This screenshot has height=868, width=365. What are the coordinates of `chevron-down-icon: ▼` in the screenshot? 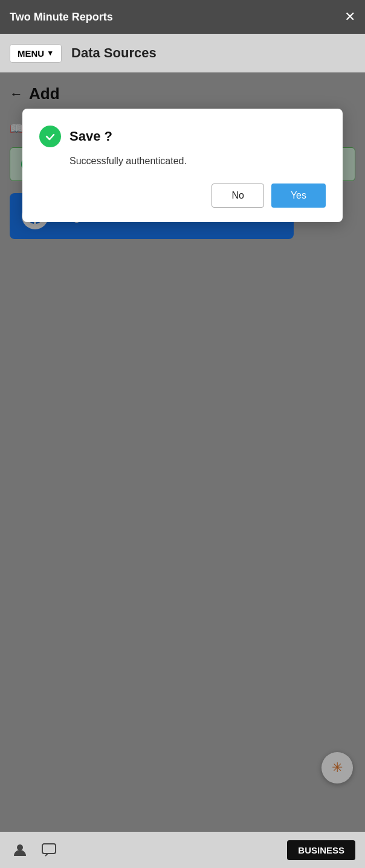 It's located at (50, 53).